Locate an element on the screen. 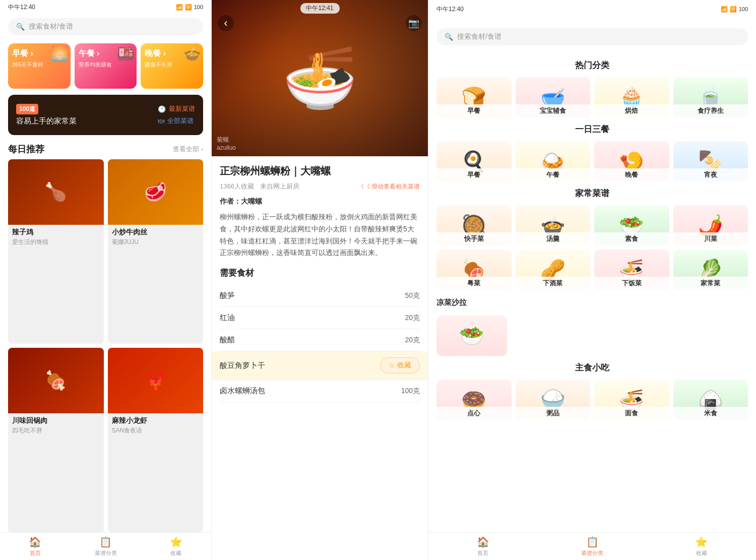 This screenshot has width=756, height=560. signal-icon: 📶 is located at coordinates (179, 7).